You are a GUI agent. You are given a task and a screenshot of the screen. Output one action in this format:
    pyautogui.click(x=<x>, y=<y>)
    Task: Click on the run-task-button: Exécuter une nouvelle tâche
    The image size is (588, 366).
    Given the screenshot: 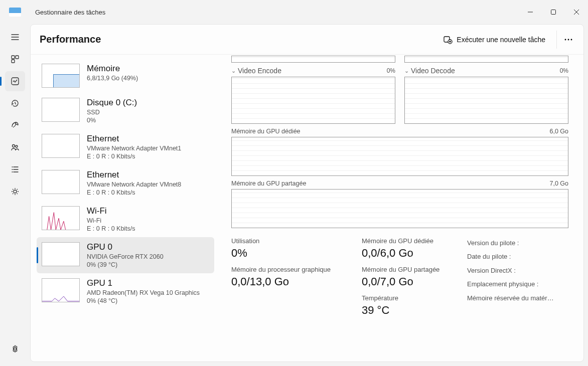 What is the action you would take?
    pyautogui.click(x=495, y=40)
    